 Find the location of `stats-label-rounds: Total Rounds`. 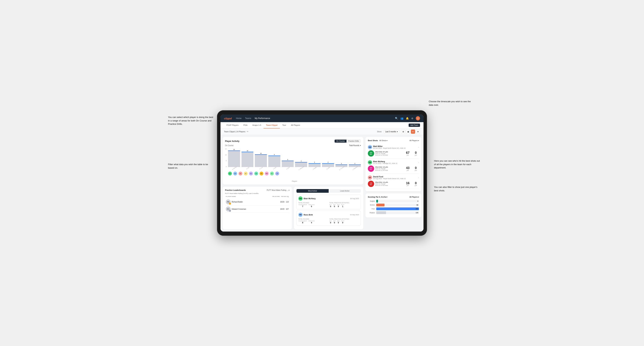

stats-label-rounds: Total Rounds is located at coordinates (313, 203).